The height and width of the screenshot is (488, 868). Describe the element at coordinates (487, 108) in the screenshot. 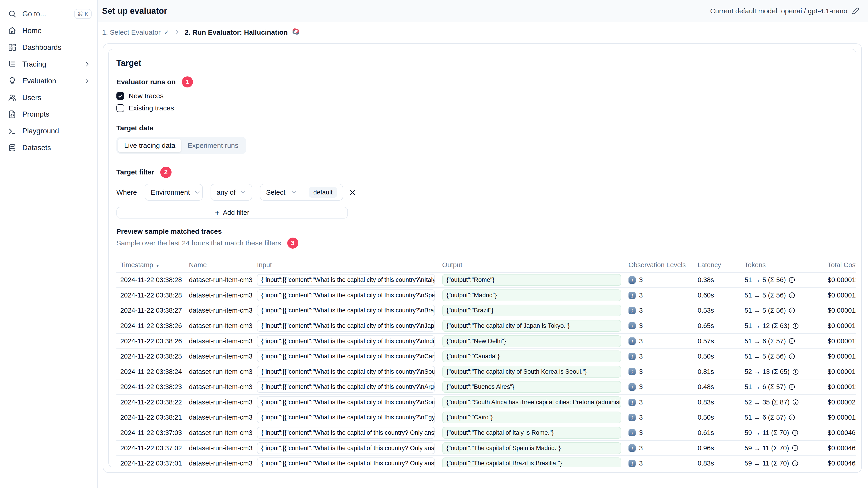

I see `checkbox-existing-traces: Existing traces` at that location.